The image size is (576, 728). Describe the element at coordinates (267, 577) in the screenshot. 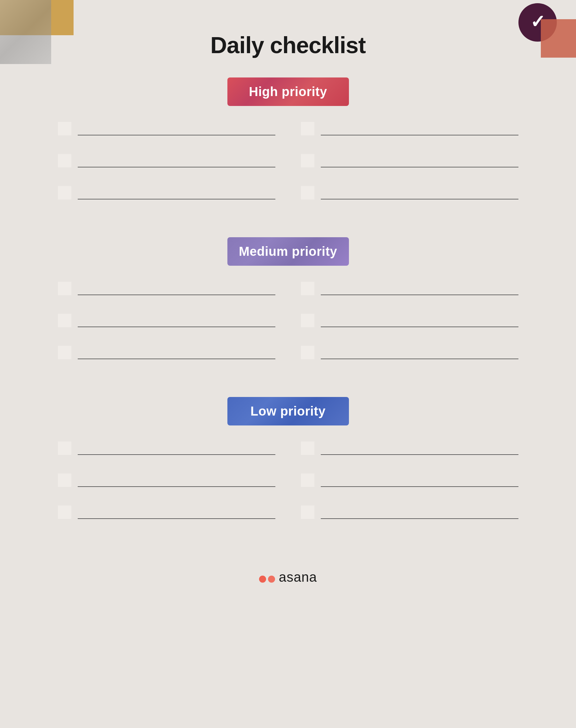

I see `asana-dots` at that location.